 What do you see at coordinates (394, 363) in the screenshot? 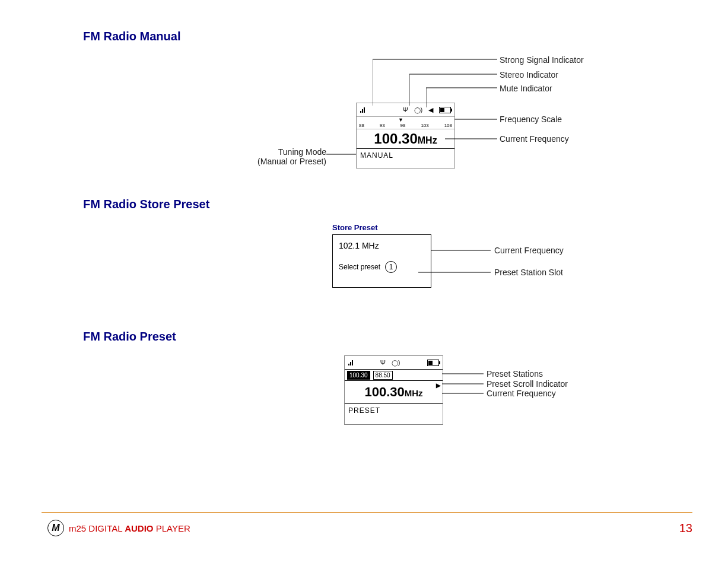
I see `lcd-icon-row: Ψ ◯)` at bounding box center [394, 363].